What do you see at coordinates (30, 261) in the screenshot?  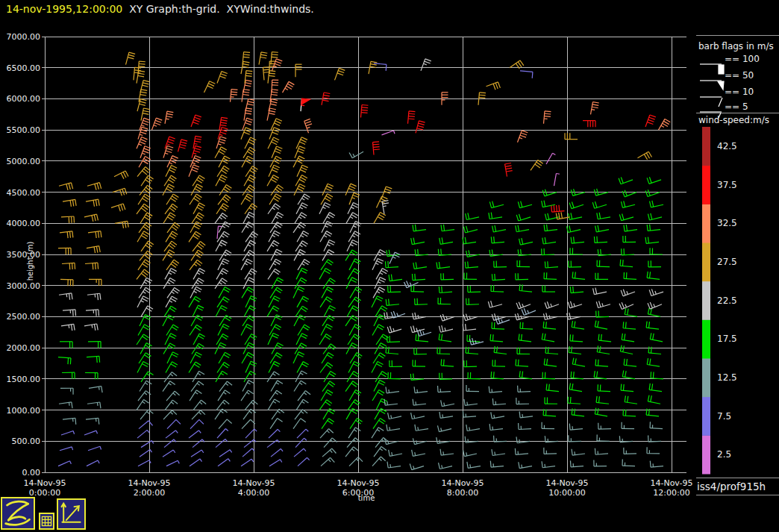 I see `y-axis-title: height (m)` at bounding box center [30, 261].